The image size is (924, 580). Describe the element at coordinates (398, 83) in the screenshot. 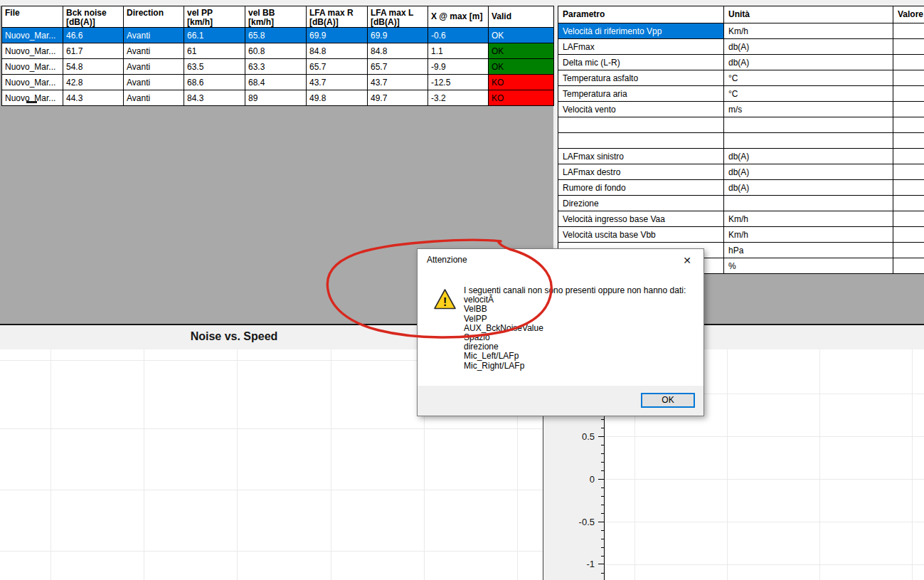

I see `cell-lfal: 43.7` at that location.